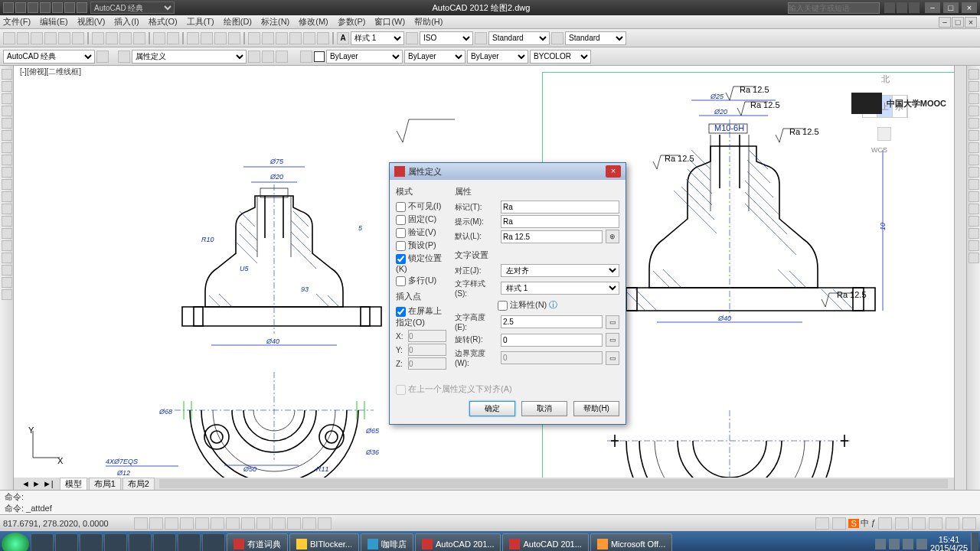  What do you see at coordinates (159, 38) in the screenshot?
I see `tb-undo` at bounding box center [159, 38].